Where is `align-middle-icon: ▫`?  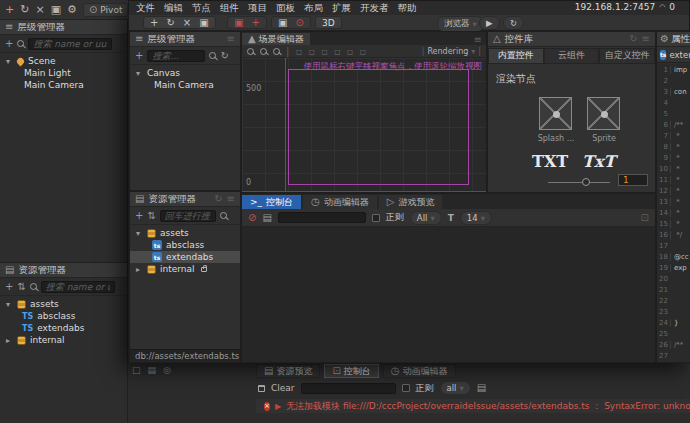
align-middle-icon: ▫ is located at coordinates (350, 52).